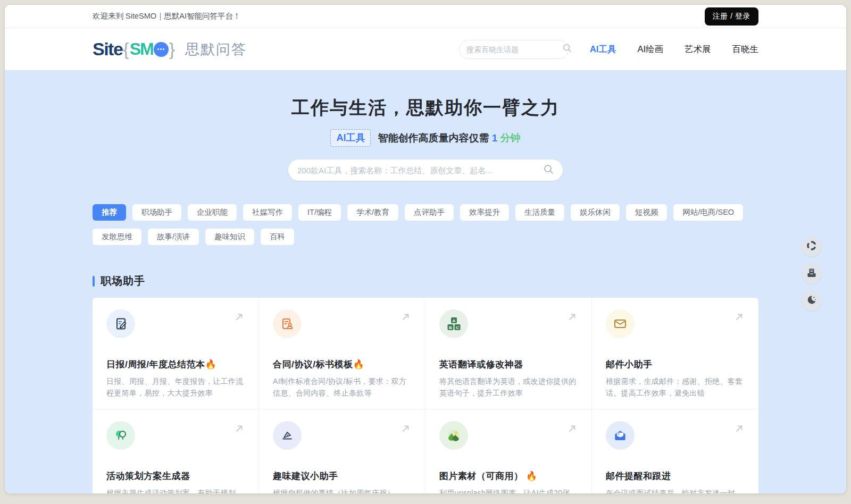 This screenshot has width=851, height=504. I want to click on filter-story-speech: 故事/演讲, so click(173, 237).